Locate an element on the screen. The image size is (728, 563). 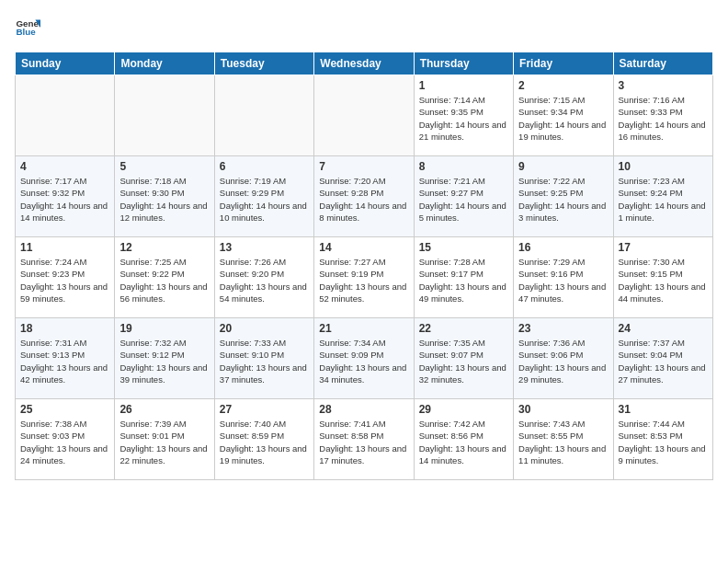
calendar-cell: 19Sunrise: 7:32 AM Sunset: 9:12 PM Dayli… is located at coordinates (165, 359).